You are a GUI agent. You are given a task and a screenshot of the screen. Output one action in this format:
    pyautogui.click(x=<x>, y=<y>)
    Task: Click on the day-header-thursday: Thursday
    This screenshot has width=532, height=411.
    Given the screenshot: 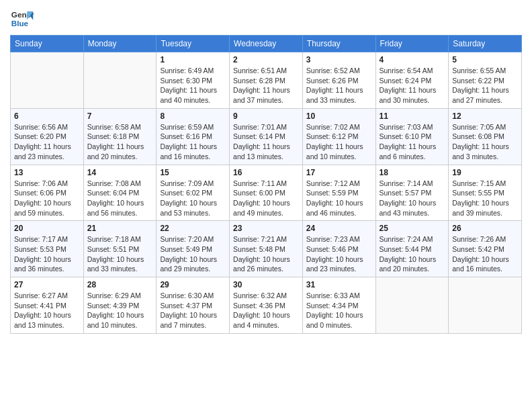 What is the action you would take?
    pyautogui.click(x=339, y=44)
    